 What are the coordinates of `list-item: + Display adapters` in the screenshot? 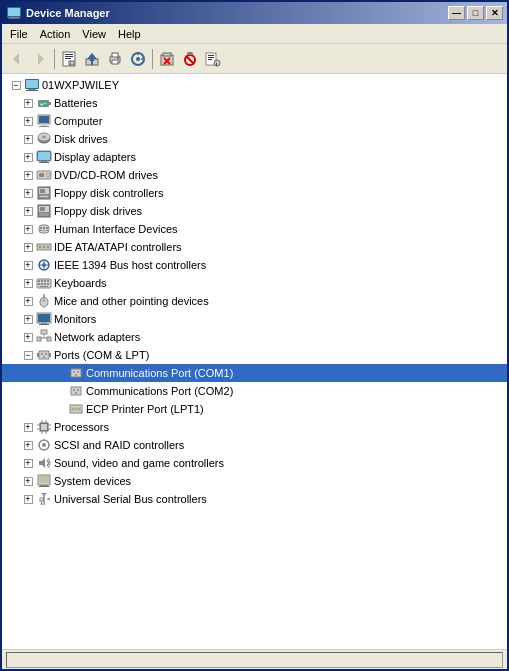 It's located at (254, 157).